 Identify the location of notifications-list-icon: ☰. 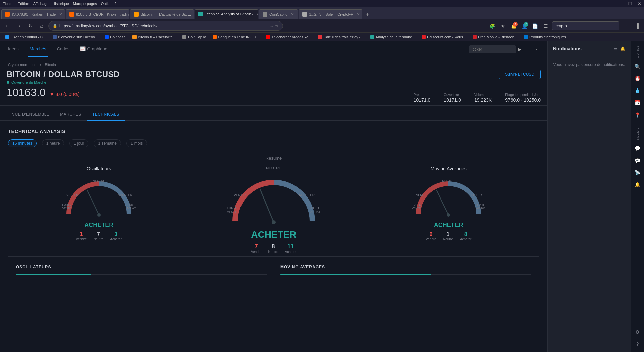
(616, 49).